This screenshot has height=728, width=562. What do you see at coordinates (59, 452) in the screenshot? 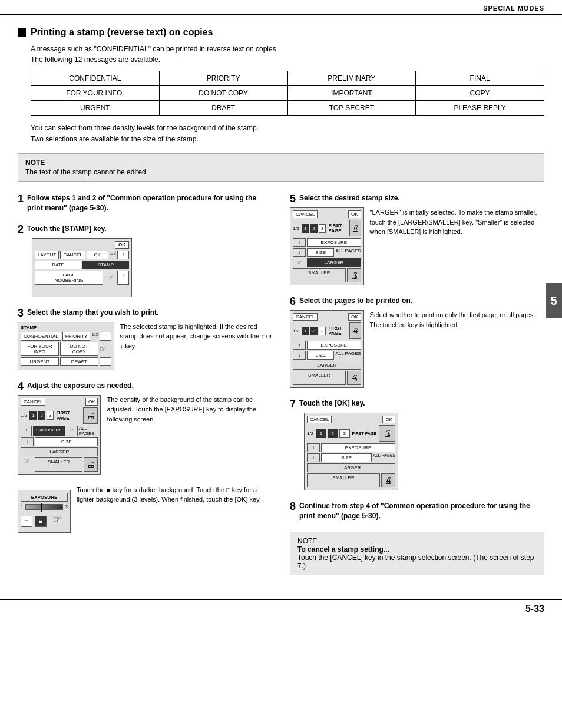
I see `larger-cell-4: LARGER` at bounding box center [59, 452].